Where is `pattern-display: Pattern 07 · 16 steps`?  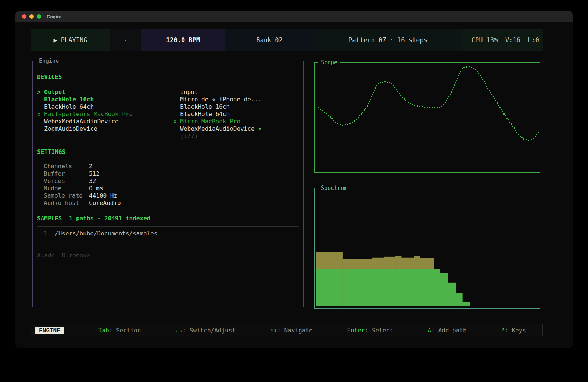
pattern-display: Pattern 07 · 16 steps is located at coordinates (388, 40).